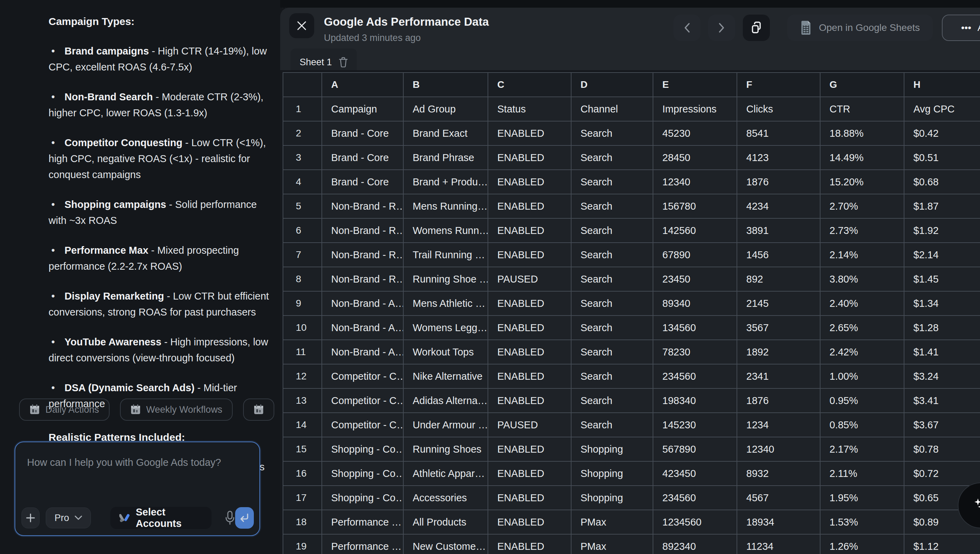 The width and height of the screenshot is (980, 554). I want to click on open-in-sheets-button: Open in Google Sheets, so click(860, 28).